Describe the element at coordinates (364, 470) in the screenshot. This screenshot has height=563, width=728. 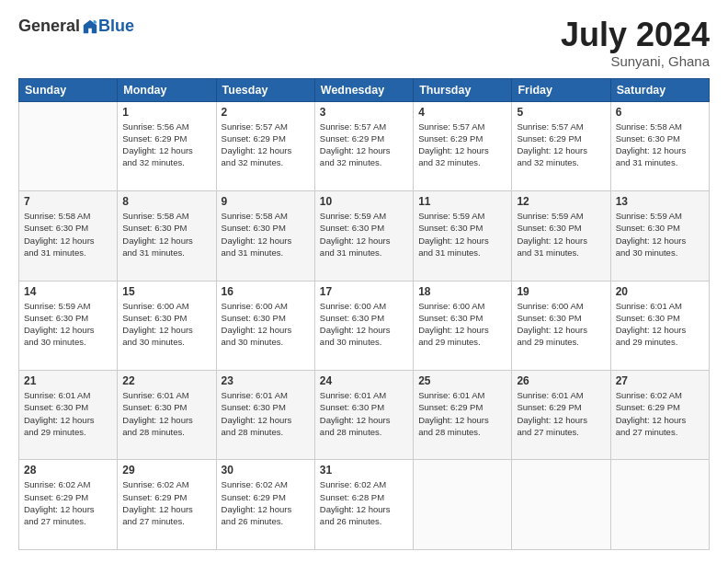
I see `day-number: 31` at that location.